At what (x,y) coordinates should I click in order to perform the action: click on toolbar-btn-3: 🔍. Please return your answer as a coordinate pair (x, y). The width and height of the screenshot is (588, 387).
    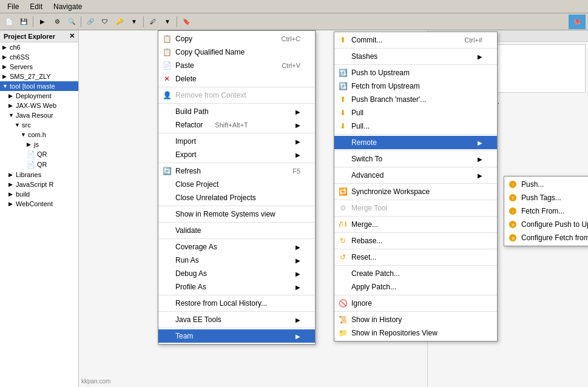
    Looking at the image, I should click on (72, 22).